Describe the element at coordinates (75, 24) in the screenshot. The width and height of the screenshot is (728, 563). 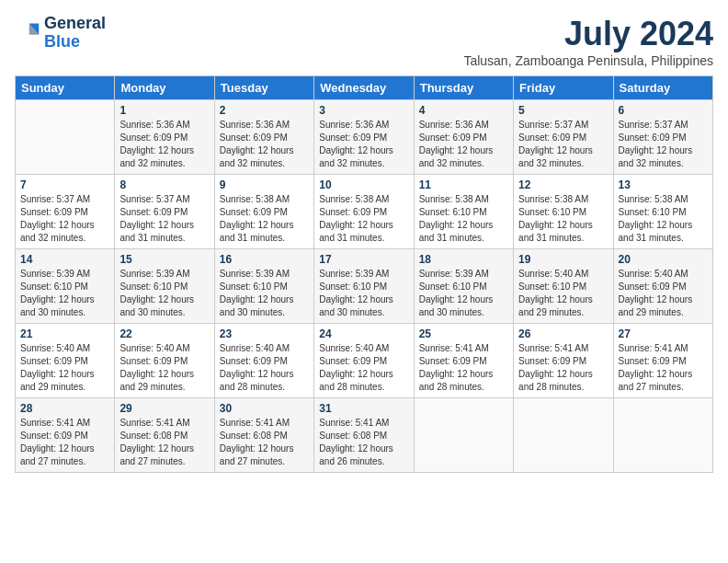
I see `logo-text-general: General` at that location.